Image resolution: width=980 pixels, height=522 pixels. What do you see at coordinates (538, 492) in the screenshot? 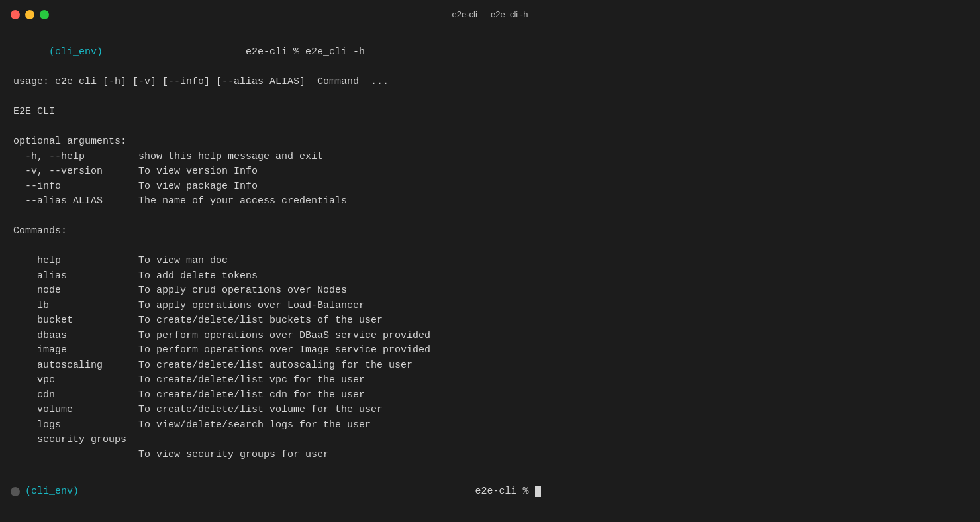
I see `cursor` at bounding box center [538, 492].